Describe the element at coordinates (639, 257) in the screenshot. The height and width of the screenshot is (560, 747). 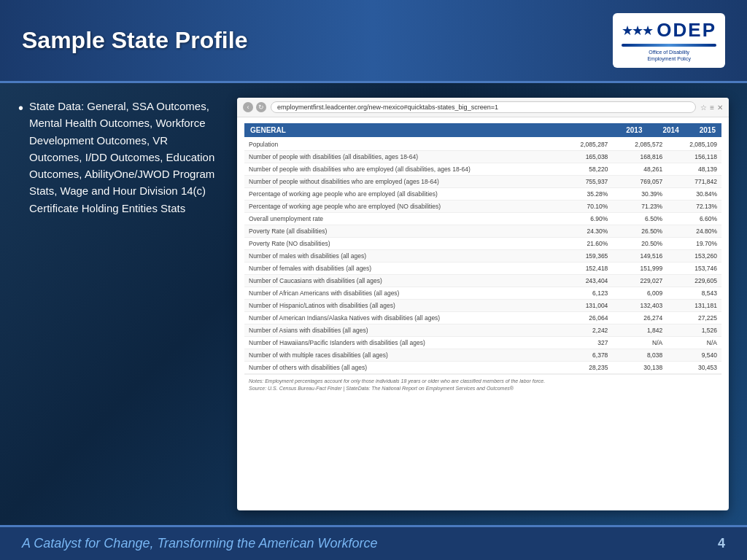
I see `row-2014: 149,516` at that location.